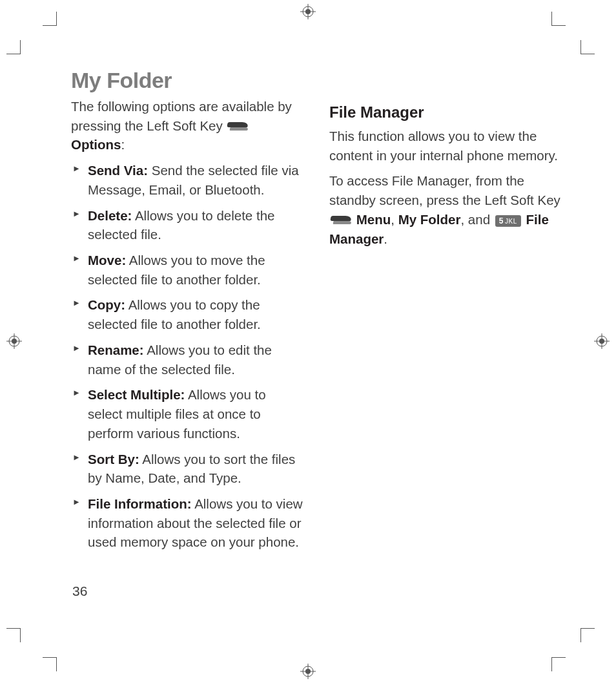 The height and width of the screenshot is (683, 616). I want to click on list-item: Delete: Allows you to delete the selecte…, so click(187, 225).